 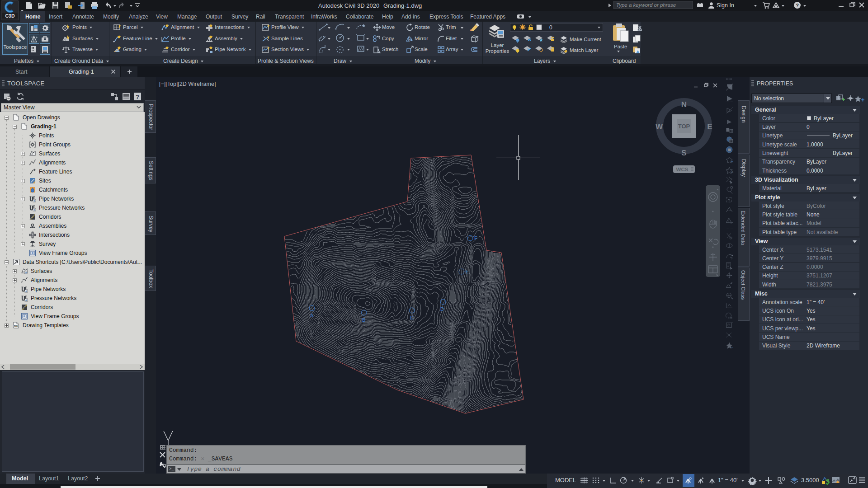 I want to click on svg-text: S, so click(x=684, y=153).